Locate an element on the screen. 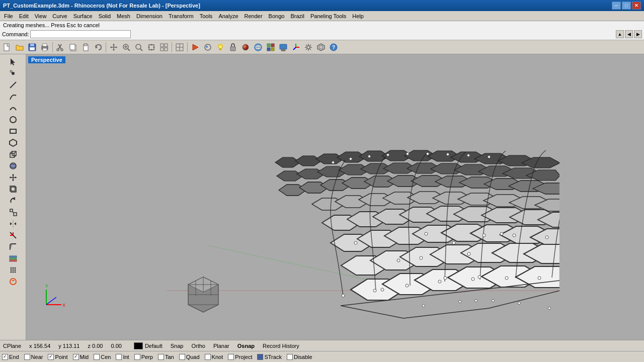 The width and height of the screenshot is (644, 362). snap-quad-checkbox is located at coordinates (182, 357).